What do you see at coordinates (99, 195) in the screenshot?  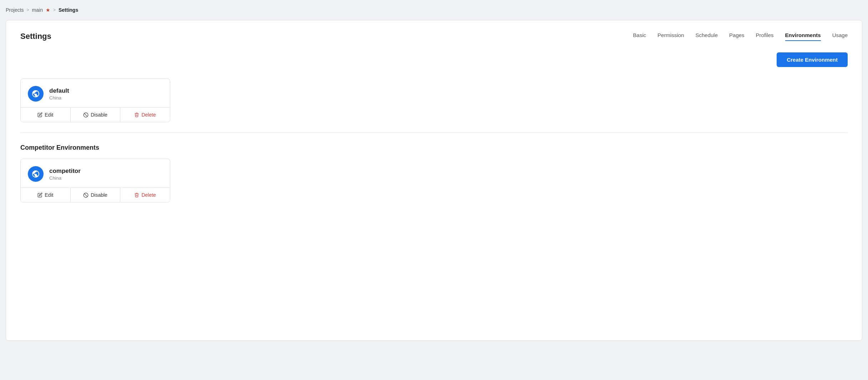 I see `competitor-disable-label: Disable` at bounding box center [99, 195].